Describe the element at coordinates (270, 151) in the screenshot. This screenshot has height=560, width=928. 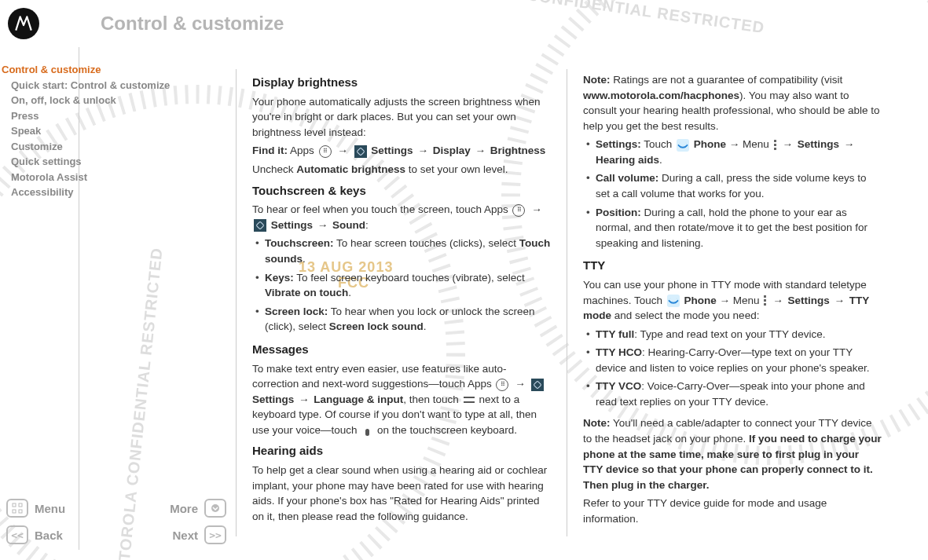
I see `findit-label: Find it:` at that location.